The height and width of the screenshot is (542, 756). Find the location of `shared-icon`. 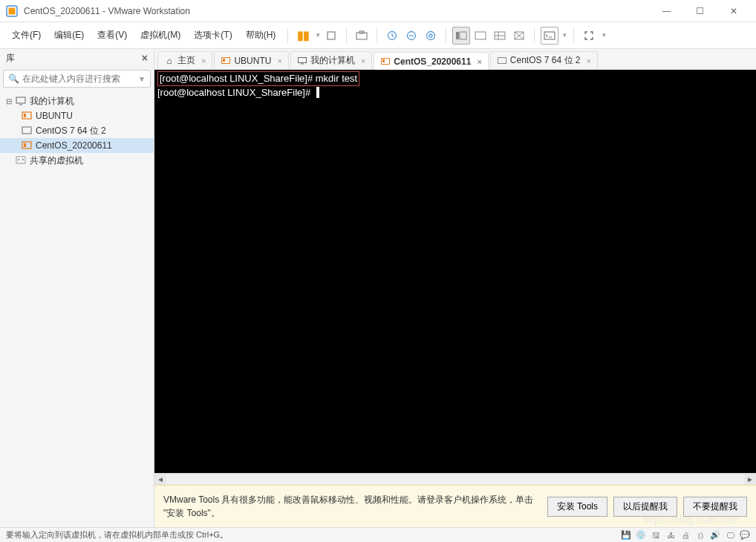

shared-icon is located at coordinates (21, 160).